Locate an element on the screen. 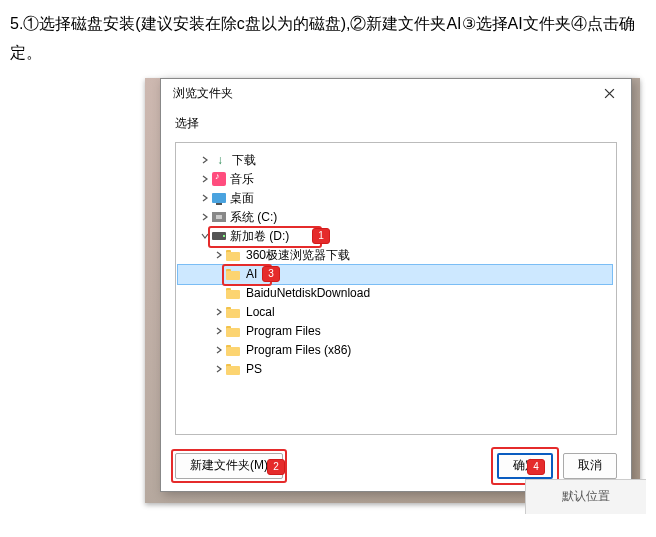 The height and width of the screenshot is (537, 656). desktop-icon is located at coordinates (219, 198).